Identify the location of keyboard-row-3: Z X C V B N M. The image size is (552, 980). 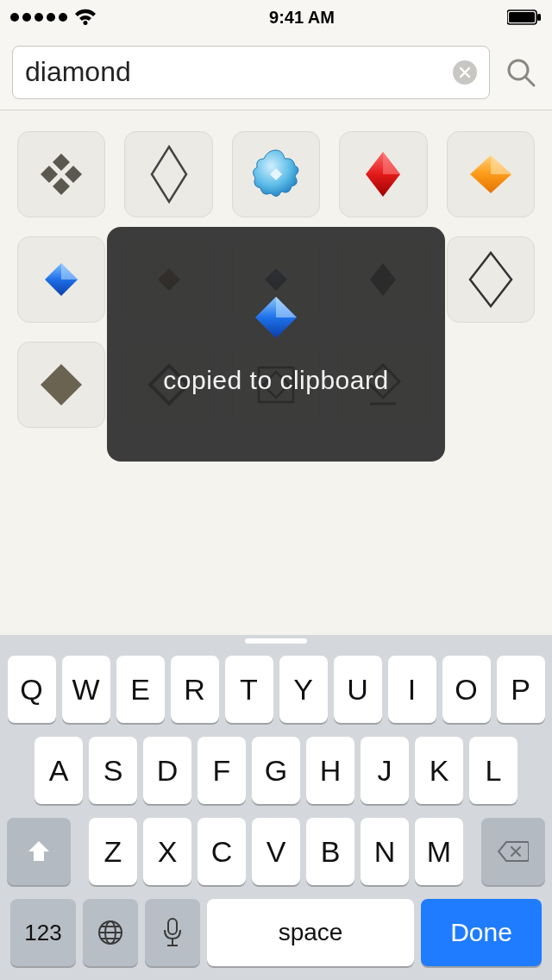
(276, 851).